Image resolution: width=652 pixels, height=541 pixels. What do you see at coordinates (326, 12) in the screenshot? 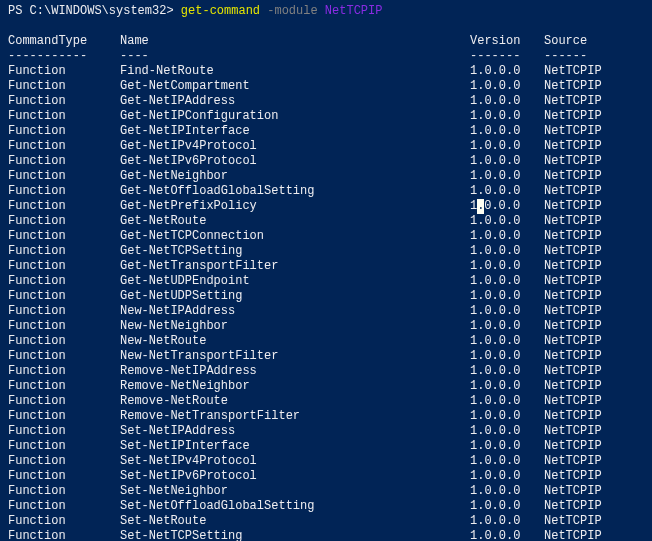
I see `command-line: PS C:\WINDOWS\system32> get-command -mod…` at bounding box center [326, 12].